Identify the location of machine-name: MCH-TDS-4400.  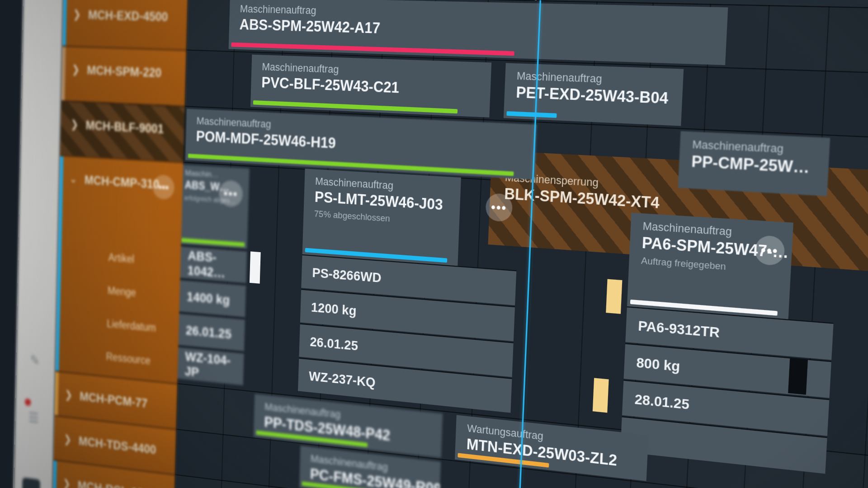
(118, 446).